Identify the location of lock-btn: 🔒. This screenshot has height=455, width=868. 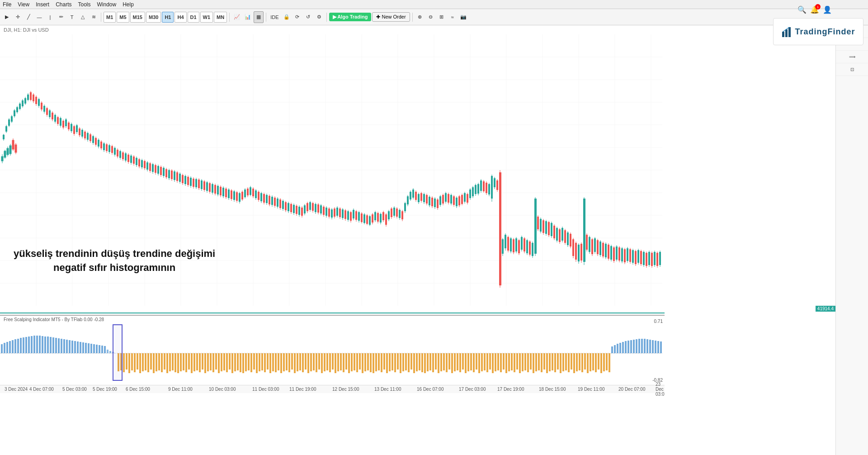
(287, 17).